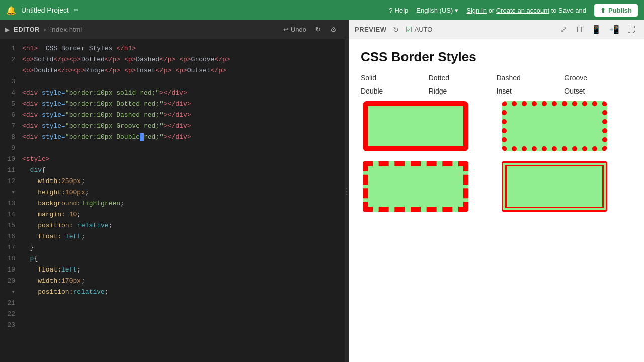 The height and width of the screenshot is (362, 644). What do you see at coordinates (76, 10) in the screenshot?
I see `edit-icon: ✏` at bounding box center [76, 10].